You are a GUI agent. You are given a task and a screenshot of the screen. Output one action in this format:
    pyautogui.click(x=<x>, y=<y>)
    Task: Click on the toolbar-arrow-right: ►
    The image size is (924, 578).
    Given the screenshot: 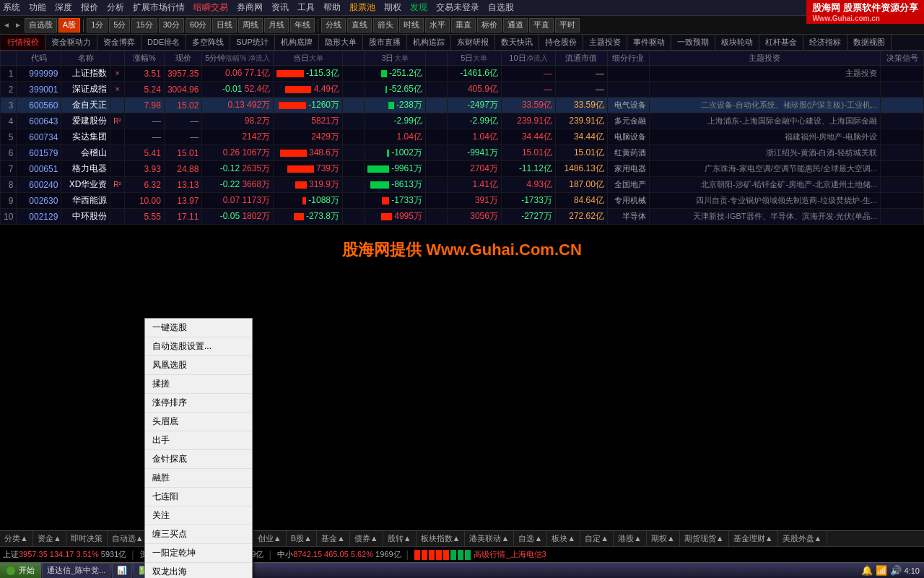 What is the action you would take?
    pyautogui.click(x=18, y=25)
    